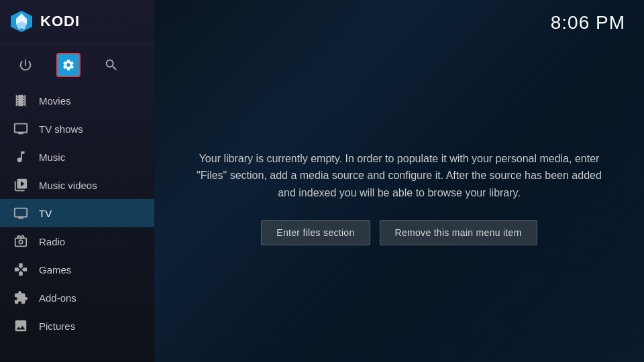 This screenshot has height=362, width=644. I want to click on sidebar-item-games: Games, so click(77, 269).